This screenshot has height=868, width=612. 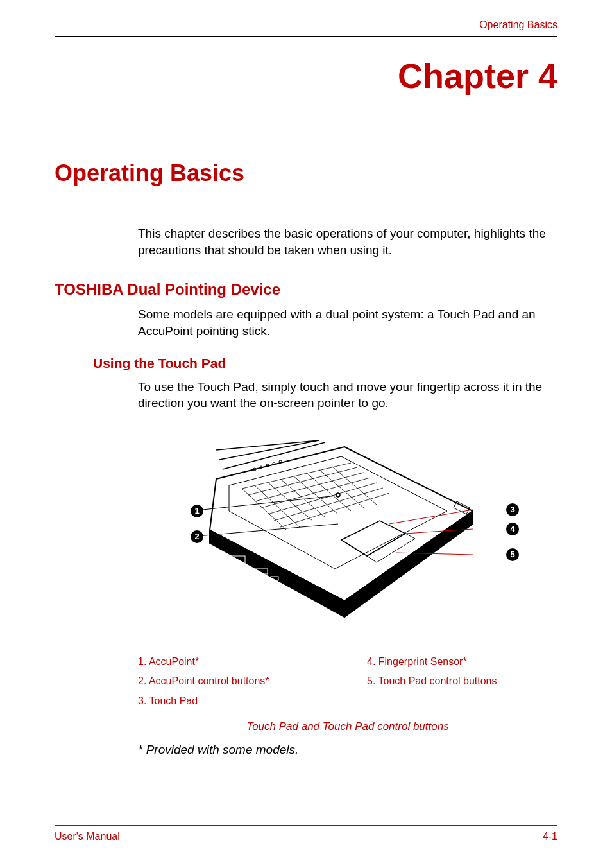 What do you see at coordinates (348, 750) in the screenshot?
I see `footnote-text: * Provided with some models.` at bounding box center [348, 750].